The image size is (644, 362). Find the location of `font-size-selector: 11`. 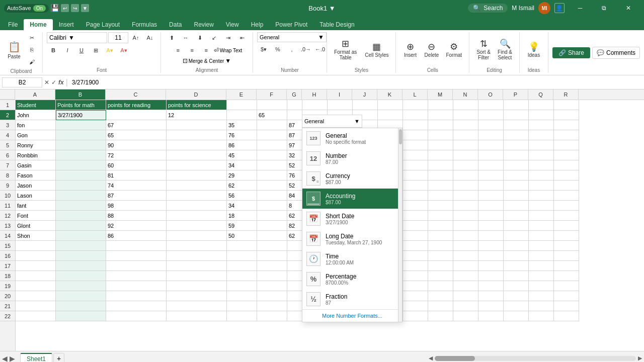

font-size-selector: 11 is located at coordinates (118, 38).